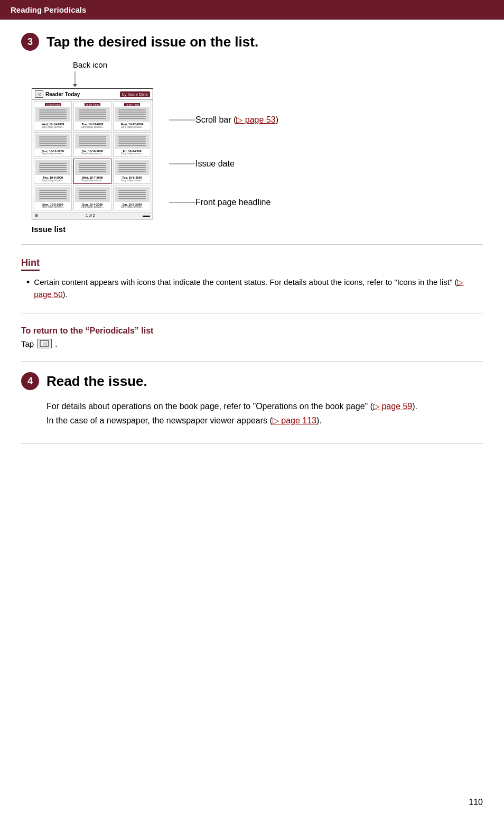 The image size is (504, 823). I want to click on hint-title: Hint, so click(31, 264).